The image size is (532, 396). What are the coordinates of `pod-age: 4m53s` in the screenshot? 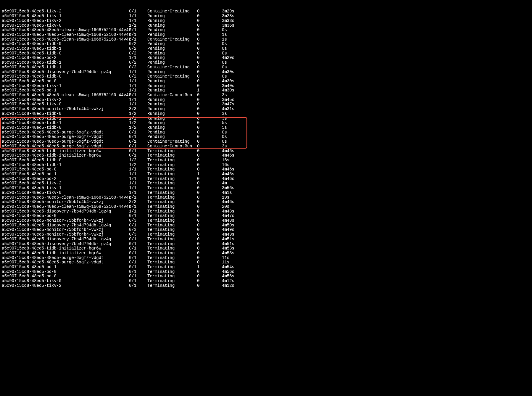 It's located at (237, 249).